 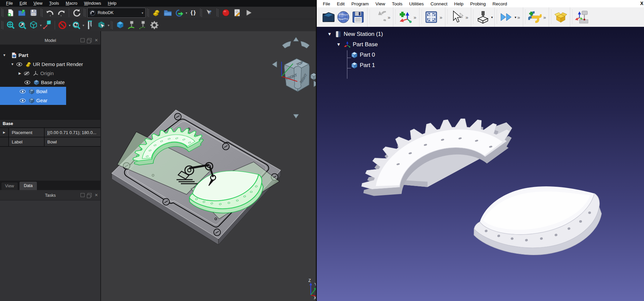 I want to click on property-group-base: Base, so click(x=50, y=124).